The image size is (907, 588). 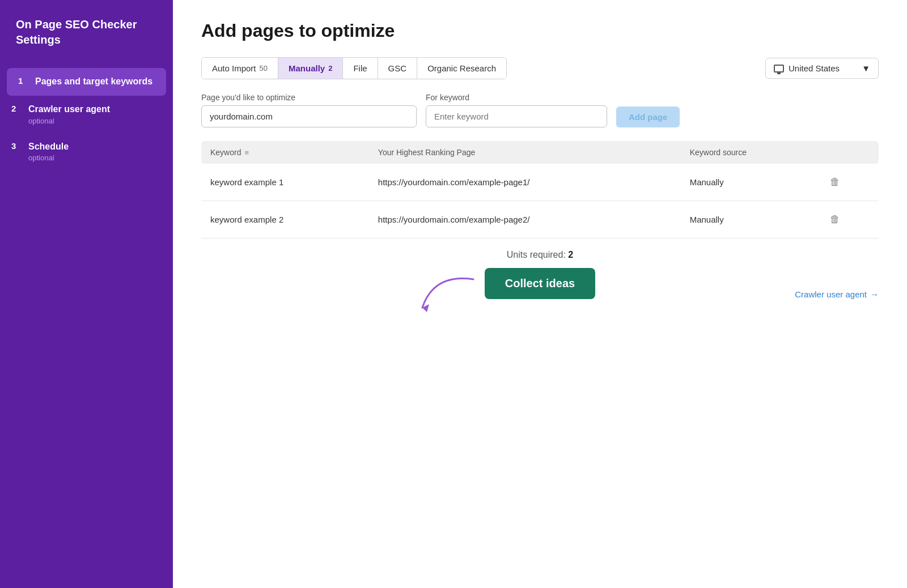 I want to click on tab-organic-research-label: Organic Research, so click(x=461, y=68).